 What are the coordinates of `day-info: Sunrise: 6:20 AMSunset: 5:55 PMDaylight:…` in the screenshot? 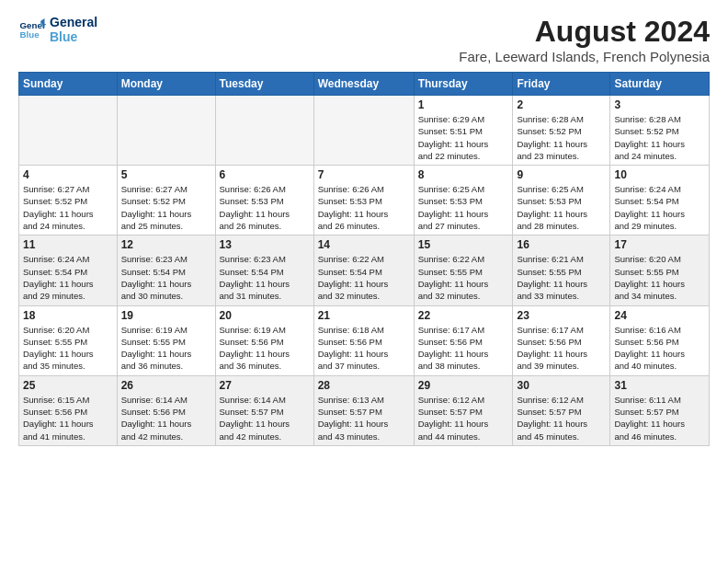 It's located at (68, 348).